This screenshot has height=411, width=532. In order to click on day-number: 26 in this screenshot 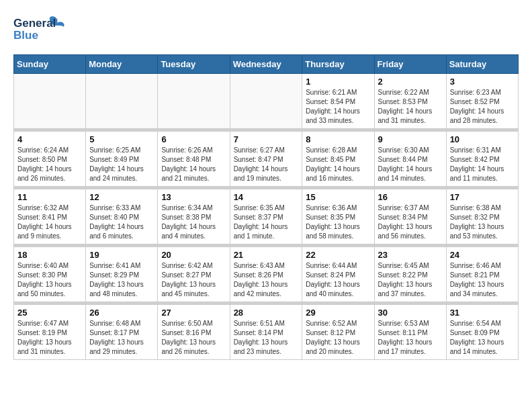, I will do `click(122, 313)`.